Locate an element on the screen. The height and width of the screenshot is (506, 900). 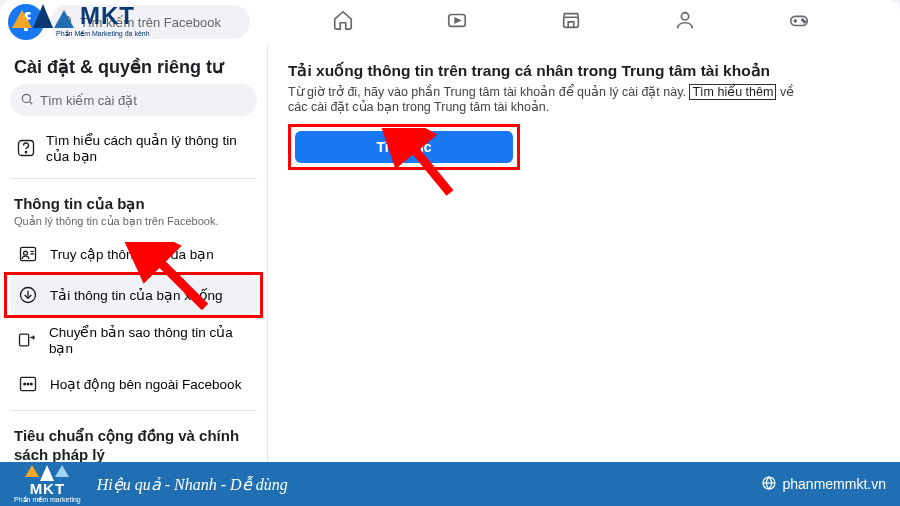
sidebar-search-placeholder: Tìm kiếm cài đặt is located at coordinates (88, 100).